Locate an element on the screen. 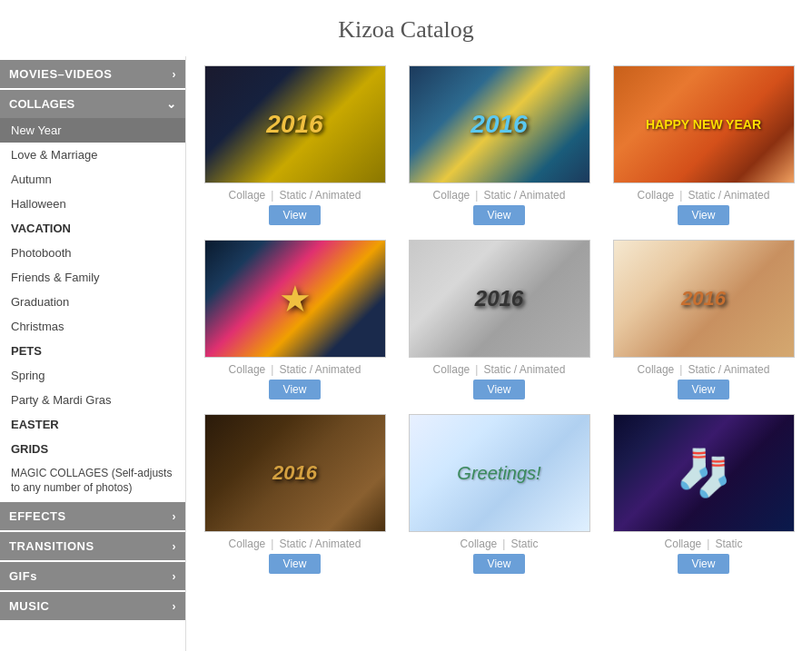 Image resolution: width=812 pixels, height=651 pixels. card-3-mode: Static / Animated is located at coordinates (728, 195).